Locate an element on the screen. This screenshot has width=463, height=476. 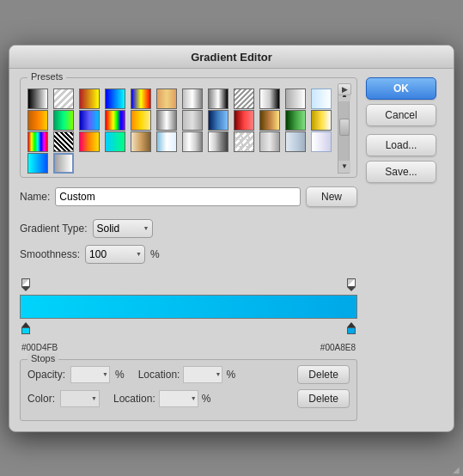
gradient-type-label: Gradient Type: is located at coordinates (53, 229).